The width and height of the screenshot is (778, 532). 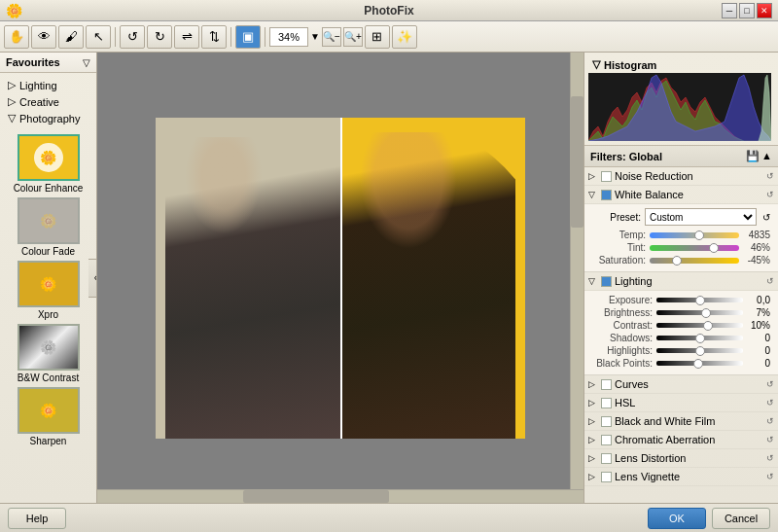 What do you see at coordinates (577, 270) in the screenshot?
I see `vertical-scrollbar` at bounding box center [577, 270].